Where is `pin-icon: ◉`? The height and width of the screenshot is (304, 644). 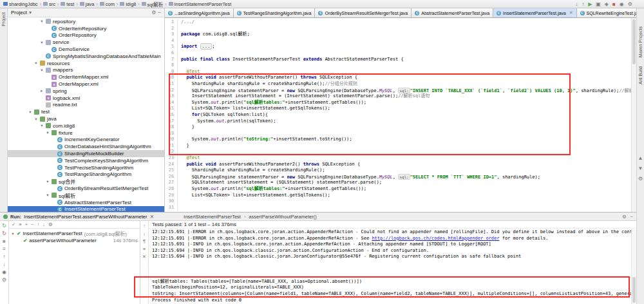 pin-icon: ◉ is located at coordinates (4, 272).